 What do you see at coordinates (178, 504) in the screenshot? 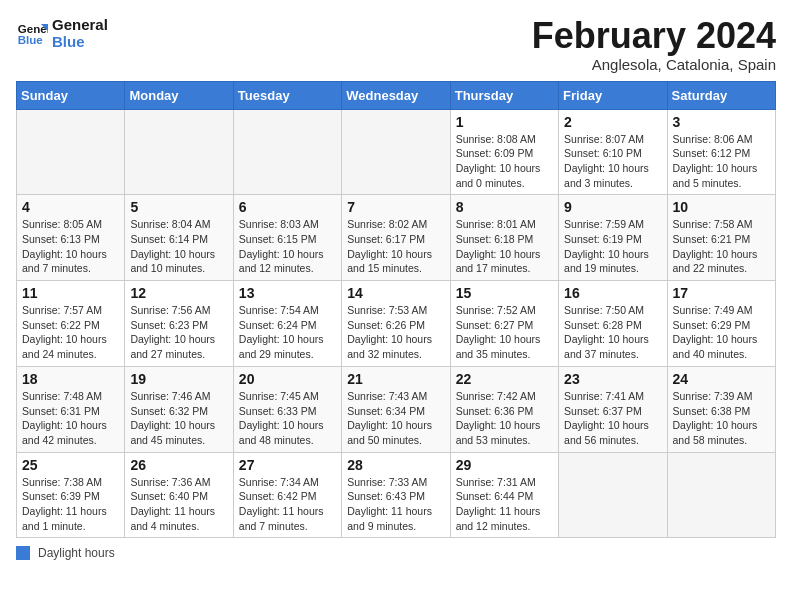
I see `day-info: Sunrise: 7:36 AM Sunset: 6:40 PM Dayligh…` at bounding box center [178, 504].